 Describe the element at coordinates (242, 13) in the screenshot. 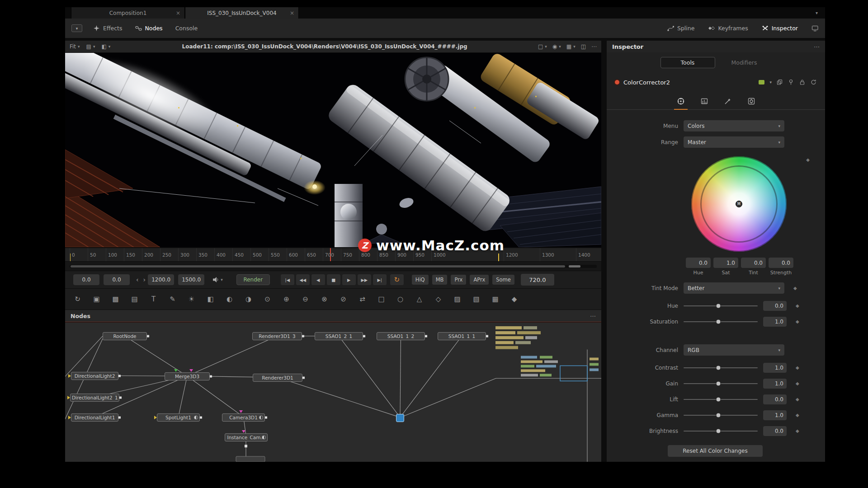

I see `tab-iss-030-issundock: ISS_030_IssUnDock_V004 ×` at that location.